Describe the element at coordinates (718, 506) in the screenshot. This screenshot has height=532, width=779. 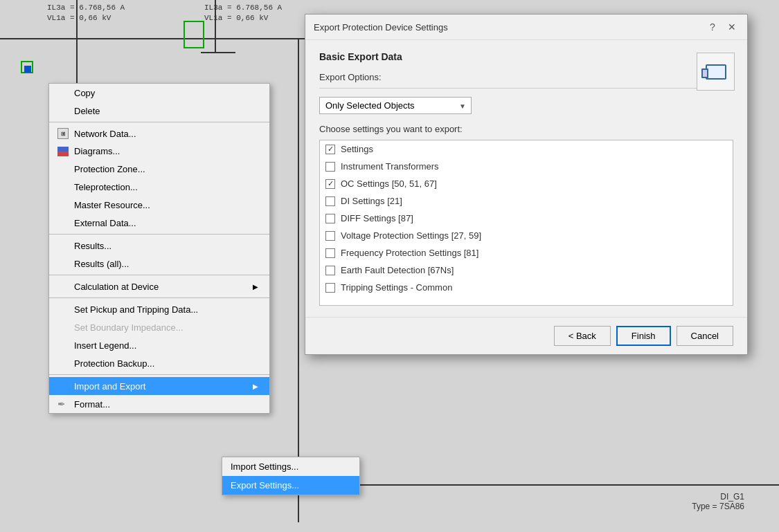
I see `device-type: Type = 7SA86` at that location.